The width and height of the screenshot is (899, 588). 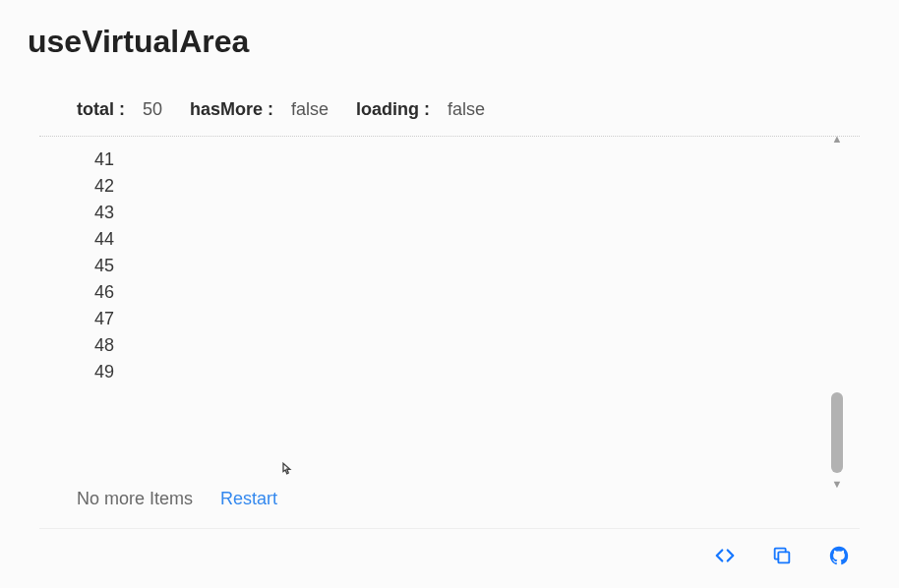 I want to click on github-icon, so click(x=839, y=556).